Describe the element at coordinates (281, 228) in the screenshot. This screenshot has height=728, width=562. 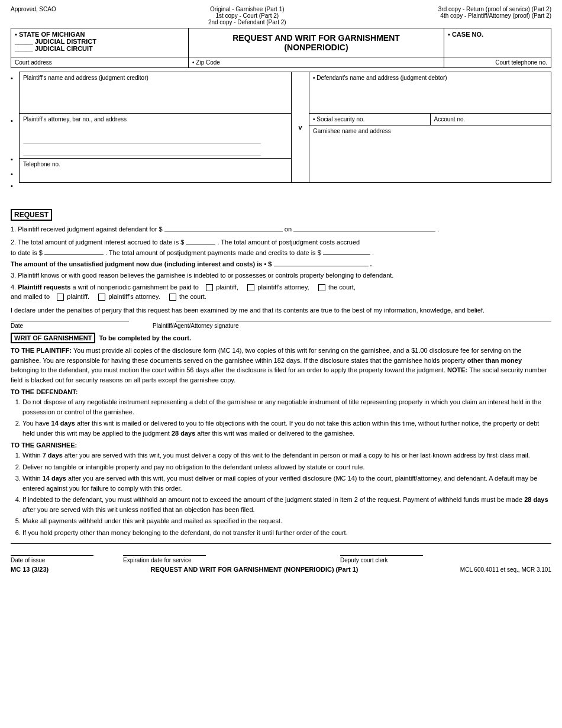
I see `request-item-1: 1. Plaintiff received judgment against d…` at that location.